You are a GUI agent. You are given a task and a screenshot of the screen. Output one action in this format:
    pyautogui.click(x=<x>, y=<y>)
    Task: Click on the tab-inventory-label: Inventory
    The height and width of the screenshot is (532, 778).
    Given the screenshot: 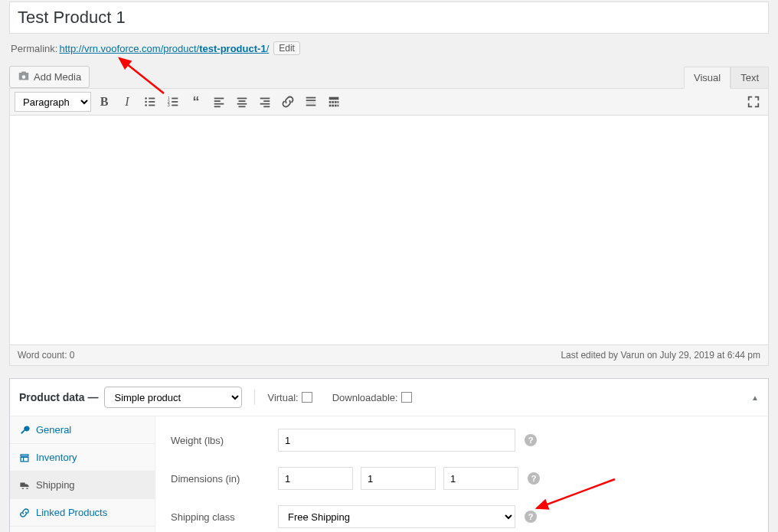 What is the action you would take?
    pyautogui.click(x=57, y=458)
    